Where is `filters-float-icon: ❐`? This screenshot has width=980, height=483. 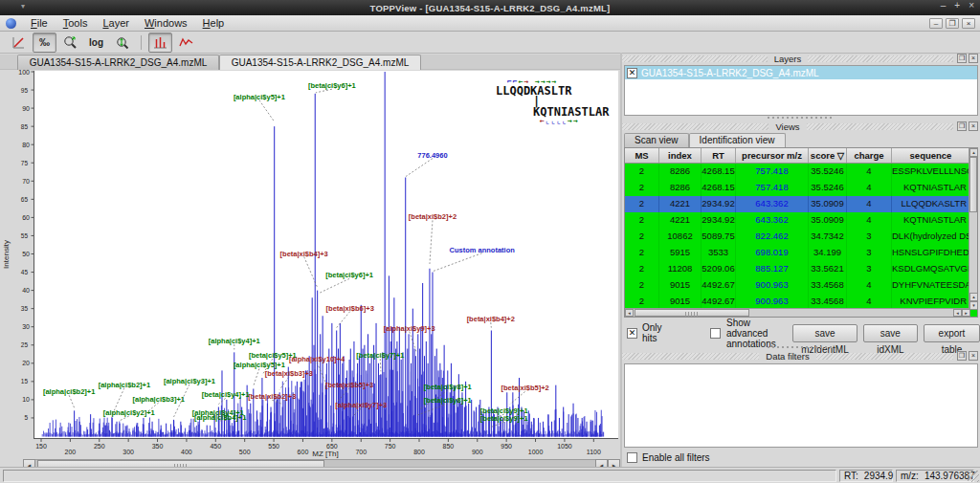 filters-float-icon: ❐ is located at coordinates (962, 356).